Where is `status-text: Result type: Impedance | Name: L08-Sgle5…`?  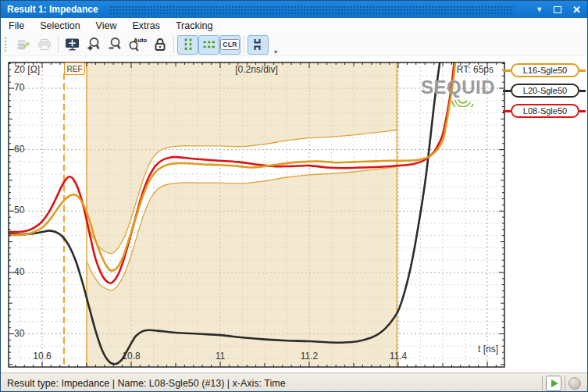 status-text: Result type: Impedance | Name: L08-Sgle5… is located at coordinates (147, 383).